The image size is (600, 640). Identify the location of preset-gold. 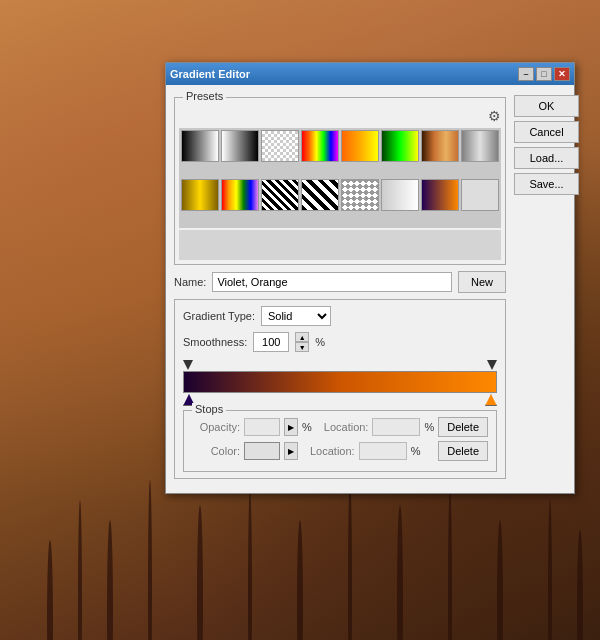
(200, 195).